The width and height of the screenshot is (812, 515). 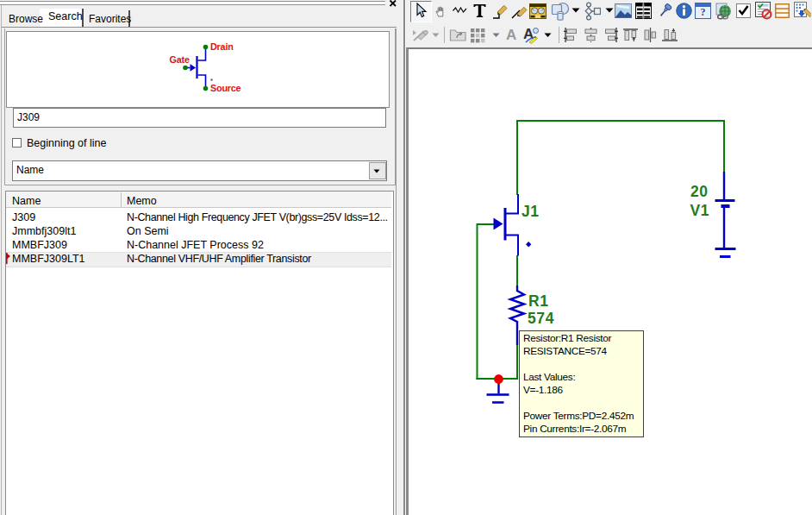 I want to click on svg-text: R1, so click(x=539, y=301).